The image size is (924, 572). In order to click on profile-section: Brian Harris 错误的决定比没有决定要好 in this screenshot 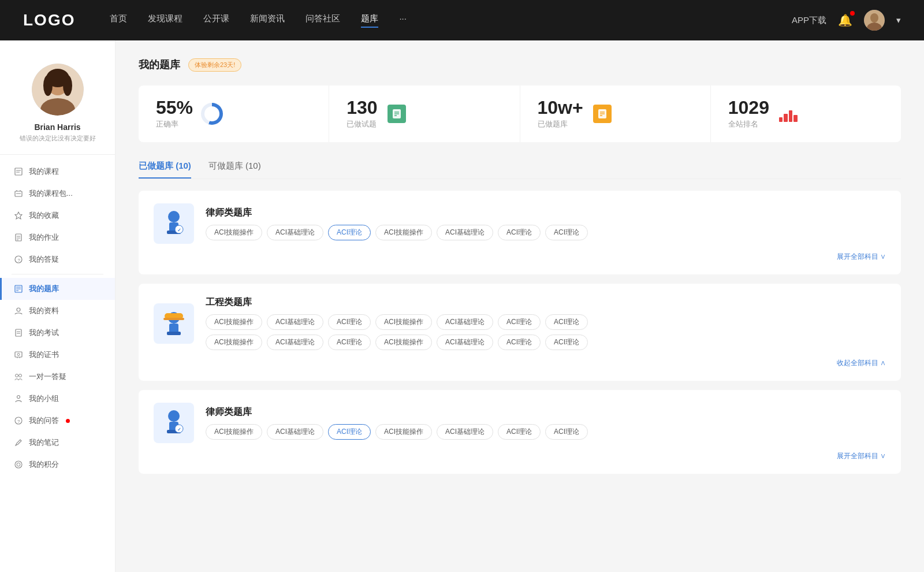, I will do `click(58, 106)`.